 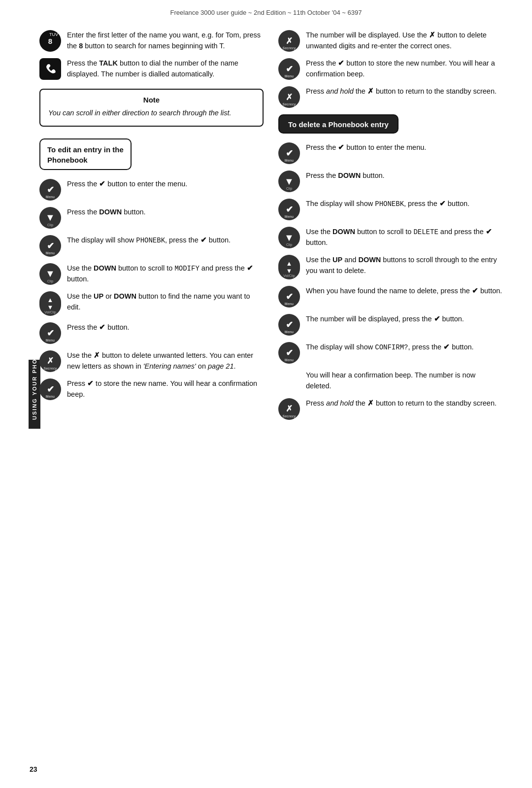 I want to click on menu-checkmark-icon-d6: ✔ Menu, so click(x=289, y=297).